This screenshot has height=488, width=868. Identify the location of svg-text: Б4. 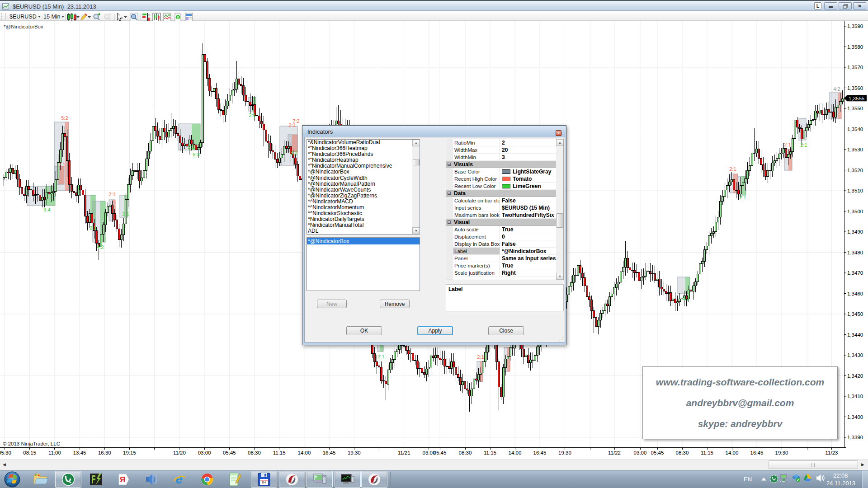
(264, 483).